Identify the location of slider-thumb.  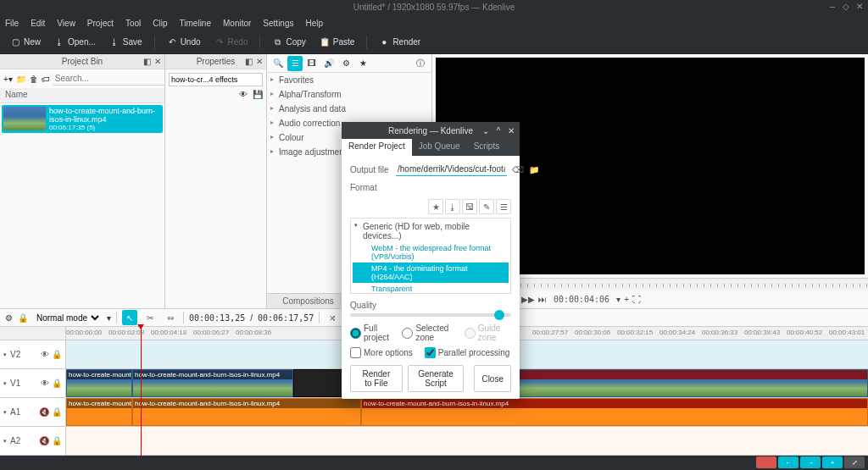
(499, 315).